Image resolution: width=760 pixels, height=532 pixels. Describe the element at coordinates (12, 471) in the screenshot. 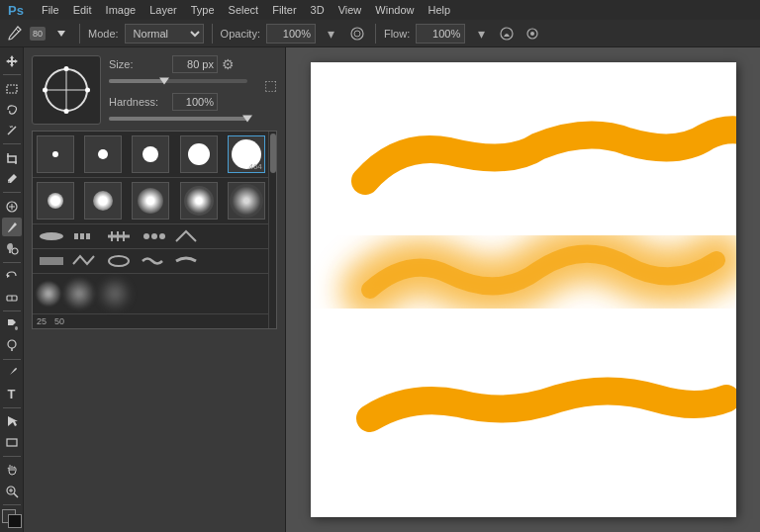

I see `hand-tool` at that location.